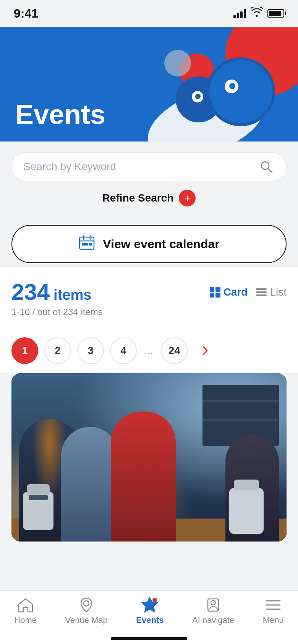 Image resolution: width=298 pixels, height=644 pixels. I want to click on nav-item-home: Home, so click(25, 611).